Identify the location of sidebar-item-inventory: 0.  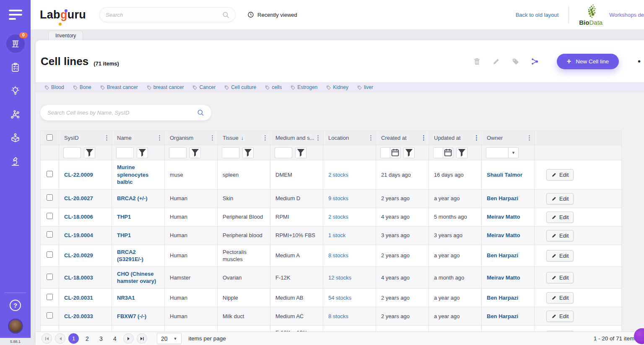
(16, 44).